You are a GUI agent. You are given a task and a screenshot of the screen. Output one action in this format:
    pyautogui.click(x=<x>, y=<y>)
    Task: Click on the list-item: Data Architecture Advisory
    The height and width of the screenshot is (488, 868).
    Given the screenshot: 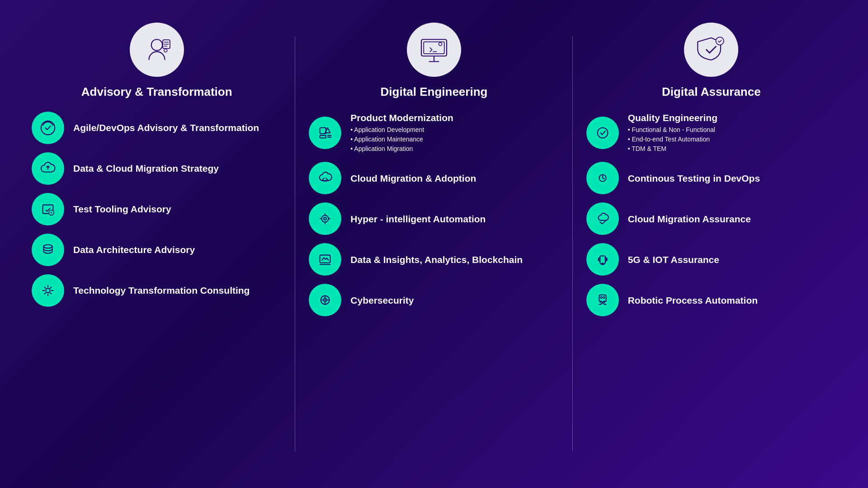 What is the action you would take?
    pyautogui.click(x=156, y=250)
    